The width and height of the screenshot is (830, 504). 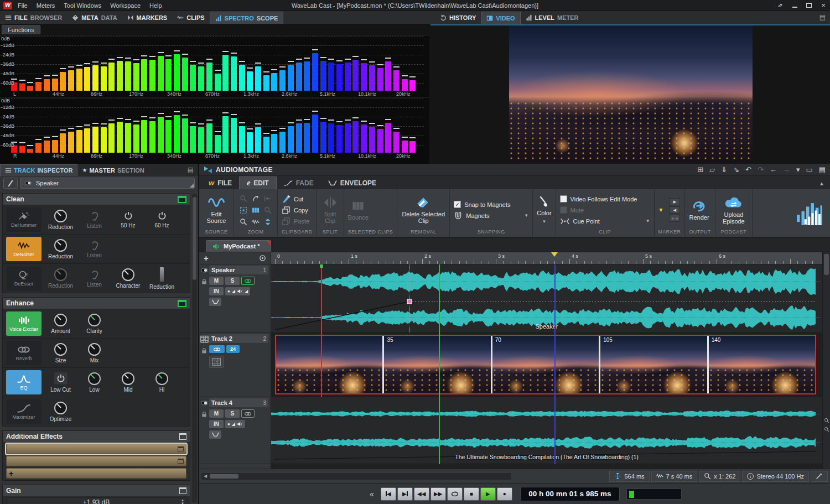 What do you see at coordinates (205, 476) in the screenshot?
I see `scroll-left-icon: ◀` at bounding box center [205, 476].